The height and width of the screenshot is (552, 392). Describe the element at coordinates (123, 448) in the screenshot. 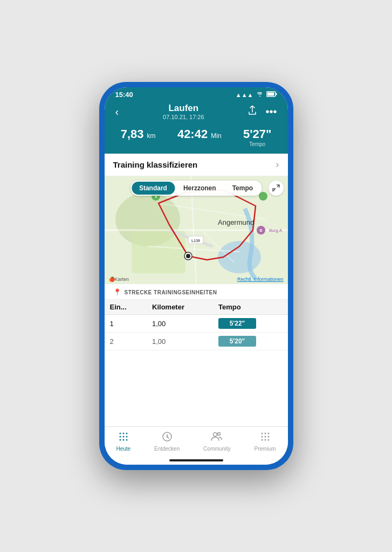

I see `heute-label: Heute` at that location.